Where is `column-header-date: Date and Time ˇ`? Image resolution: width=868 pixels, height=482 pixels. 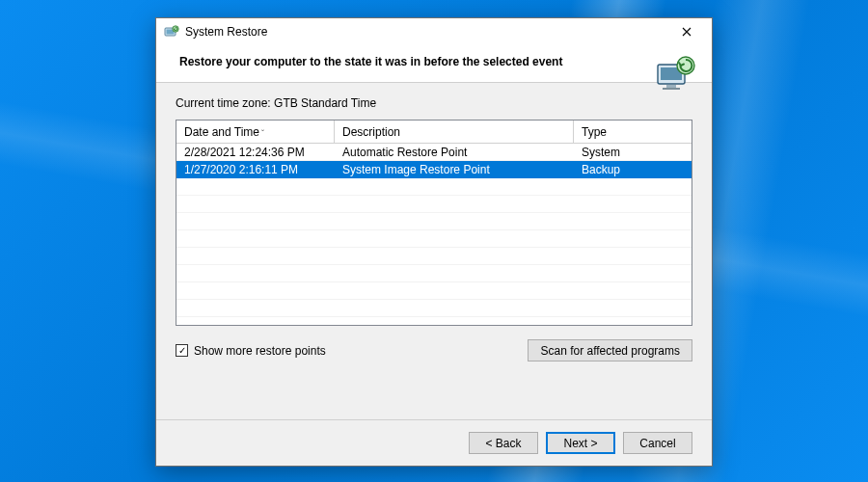 column-header-date: Date and Time ˇ is located at coordinates (256, 131).